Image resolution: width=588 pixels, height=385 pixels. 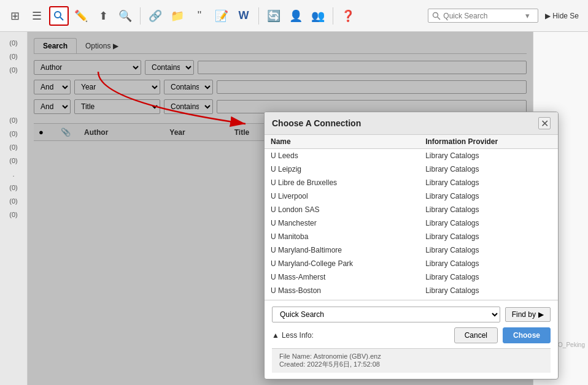 What do you see at coordinates (342, 183) in the screenshot?
I see `connection-name: U Libre de Bruxelles` at bounding box center [342, 183].